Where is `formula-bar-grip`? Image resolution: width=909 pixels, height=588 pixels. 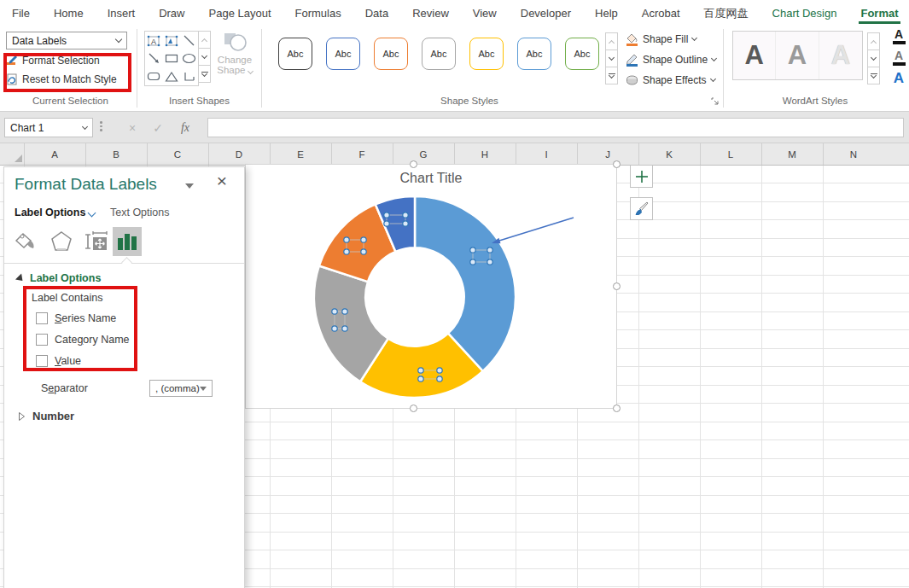
formula-bar-grip is located at coordinates (101, 126).